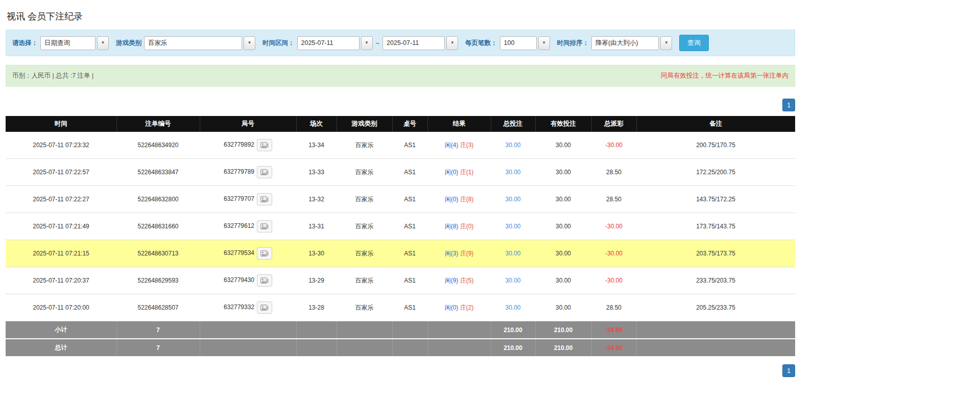 This screenshot has width=980, height=420. I want to click on total-count: 7, so click(158, 347).